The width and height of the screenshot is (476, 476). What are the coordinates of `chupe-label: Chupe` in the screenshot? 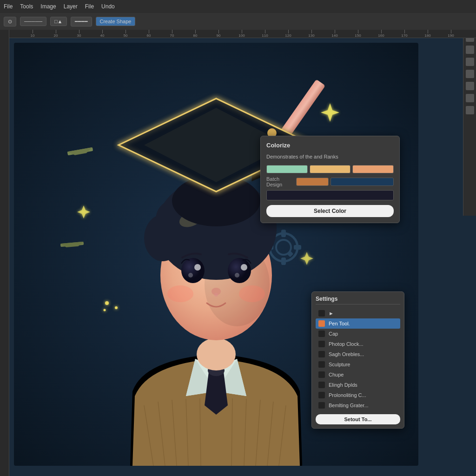 It's located at (336, 375).